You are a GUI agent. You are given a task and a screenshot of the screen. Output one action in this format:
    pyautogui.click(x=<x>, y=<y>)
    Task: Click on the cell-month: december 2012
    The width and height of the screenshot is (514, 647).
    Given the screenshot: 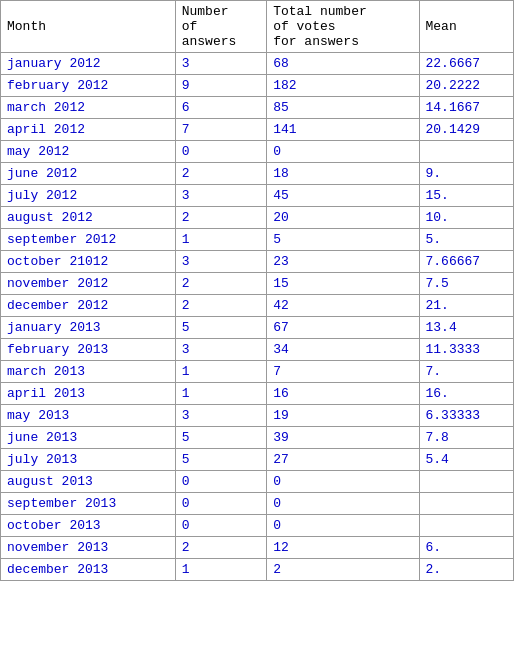 What is the action you would take?
    pyautogui.click(x=88, y=306)
    